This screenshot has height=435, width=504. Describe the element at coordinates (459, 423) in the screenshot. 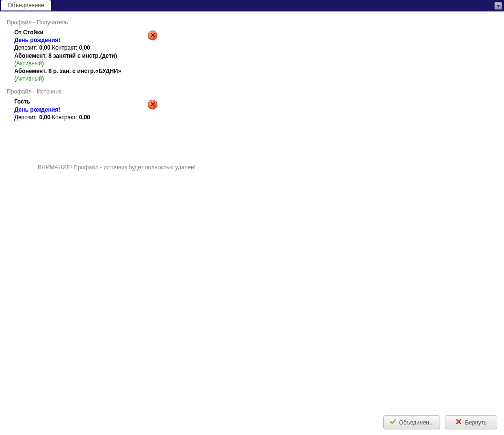

I see `cancel-icon` at that location.